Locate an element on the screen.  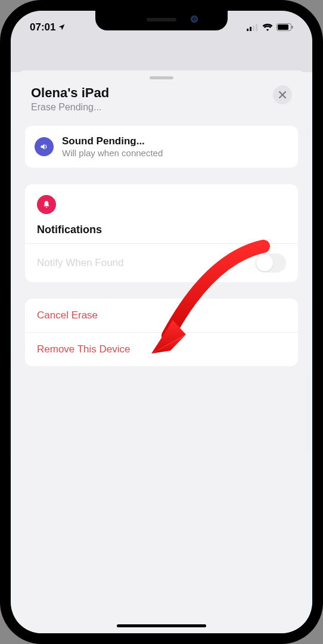
location-icon is located at coordinates (62, 27).